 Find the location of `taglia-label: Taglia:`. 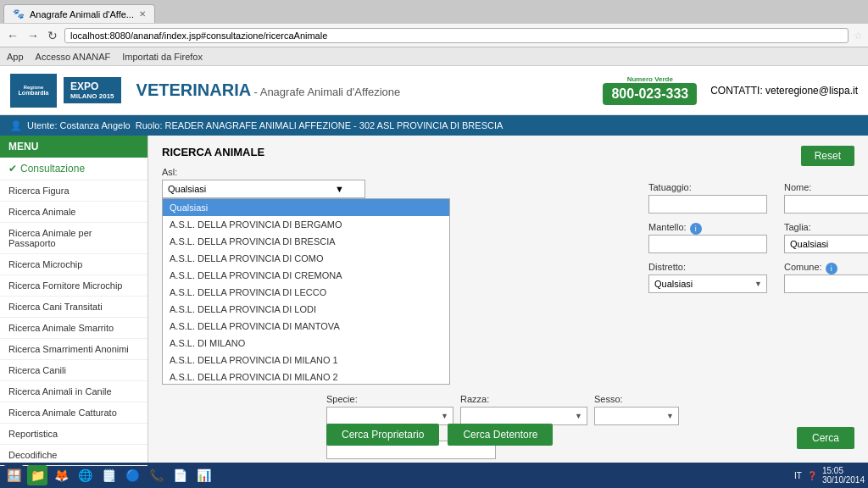

taglia-label: Taglia: is located at coordinates (826, 227).